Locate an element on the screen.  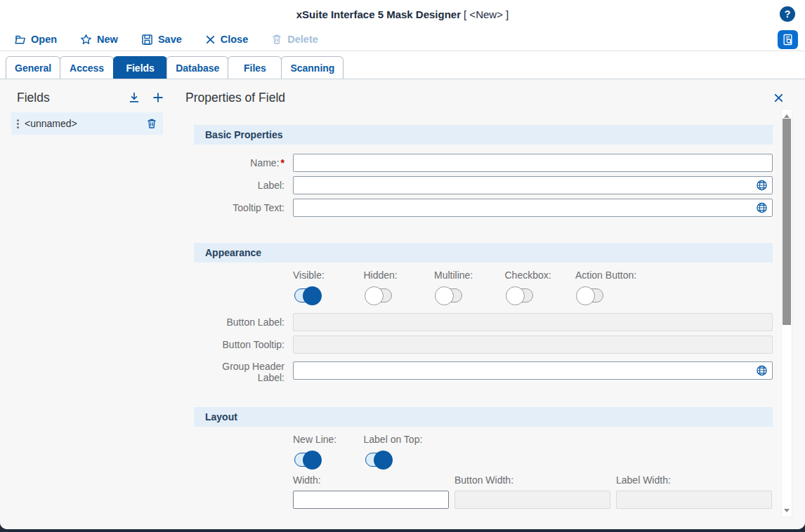
hidden-label: Hidden: is located at coordinates (399, 276).